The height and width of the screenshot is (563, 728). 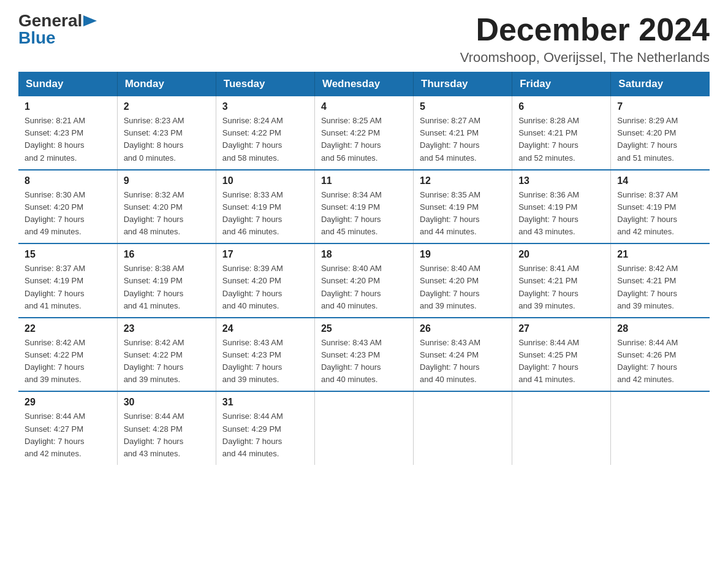 I want to click on calendar-cell: 14 Sunrise: 8:37 AM Sunset: 4:19 PM Dayl…, so click(x=661, y=207).